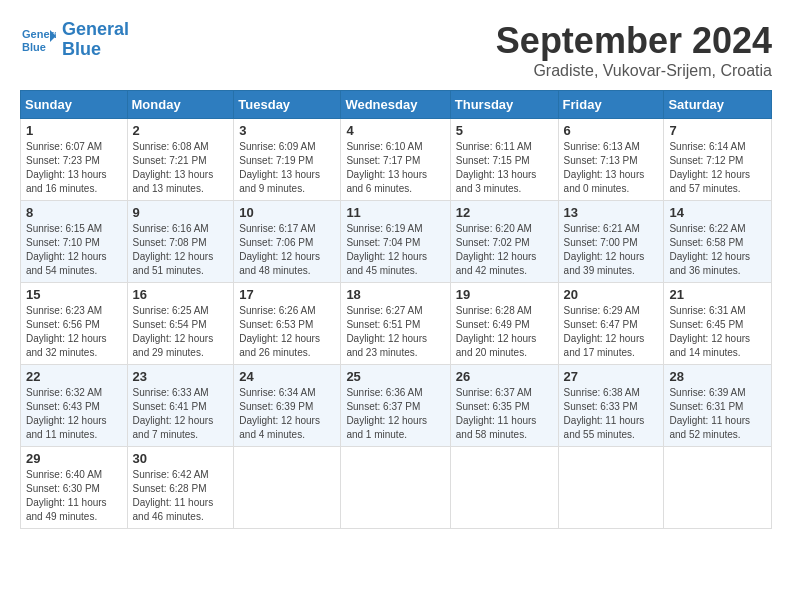  Describe the element at coordinates (287, 130) in the screenshot. I see `day-number: 3` at that location.